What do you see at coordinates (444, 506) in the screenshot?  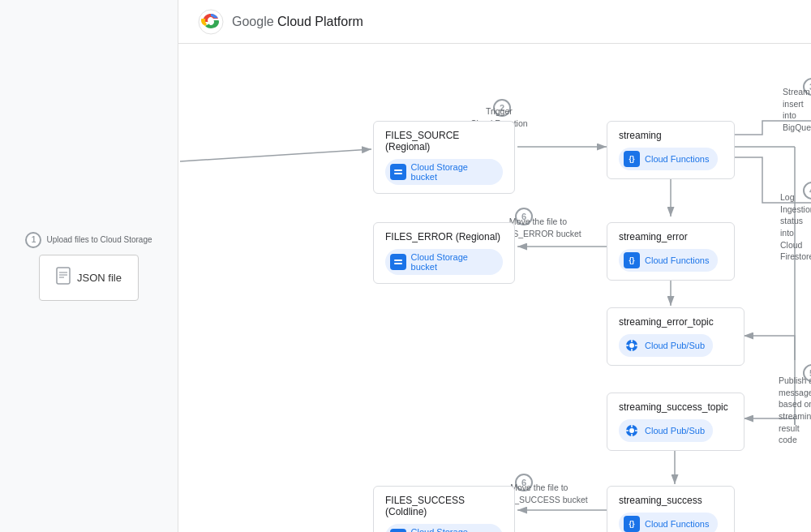 I see `files-success-title: FILES_SUCCESS (Coldline)` at bounding box center [444, 506].